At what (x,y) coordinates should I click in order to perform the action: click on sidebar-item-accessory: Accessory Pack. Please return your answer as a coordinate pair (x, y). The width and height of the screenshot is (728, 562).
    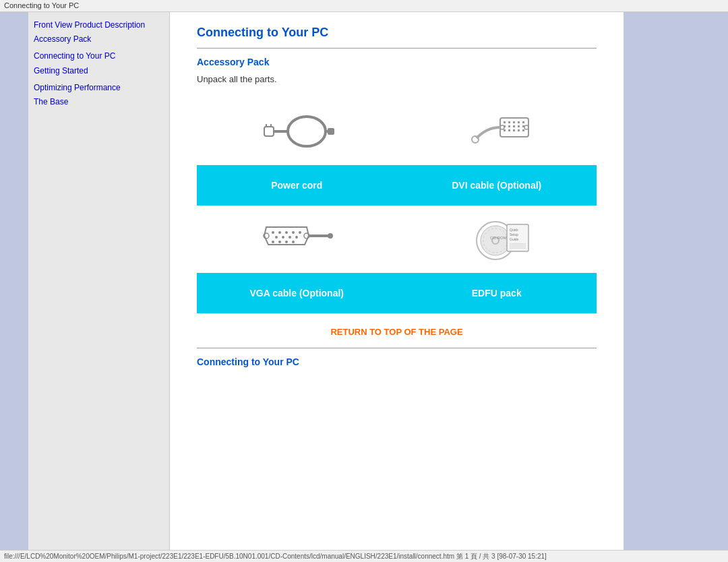
    Looking at the image, I should click on (98, 39).